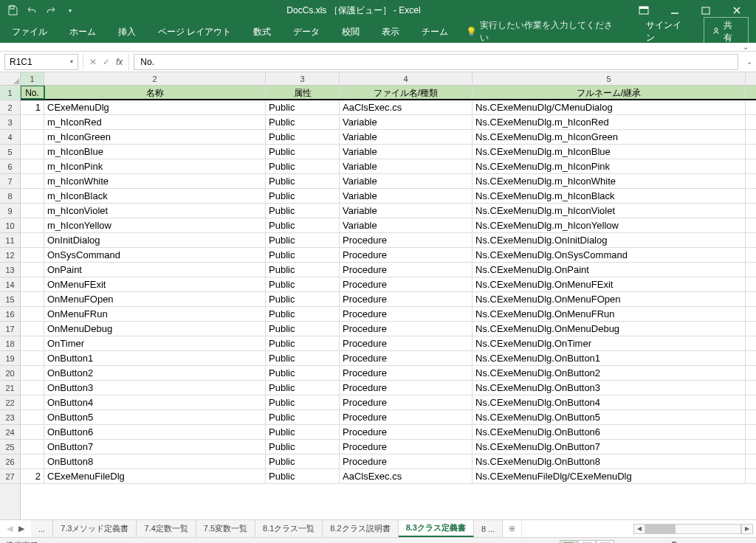 The image size is (756, 543). I want to click on cell: AaClsExec.cs, so click(406, 477).